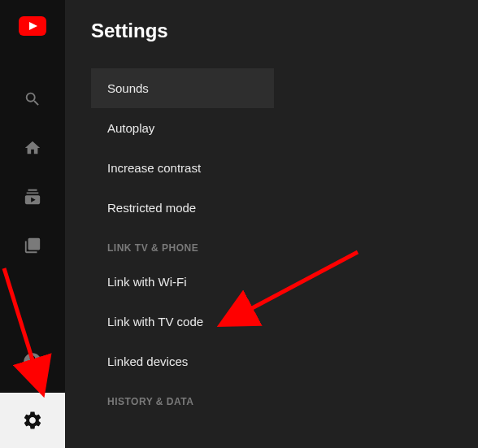 This screenshot has height=448, width=478. Describe the element at coordinates (182, 398) in the screenshot. I see `menu-header-history-data: HISTORY & DATA` at that location.